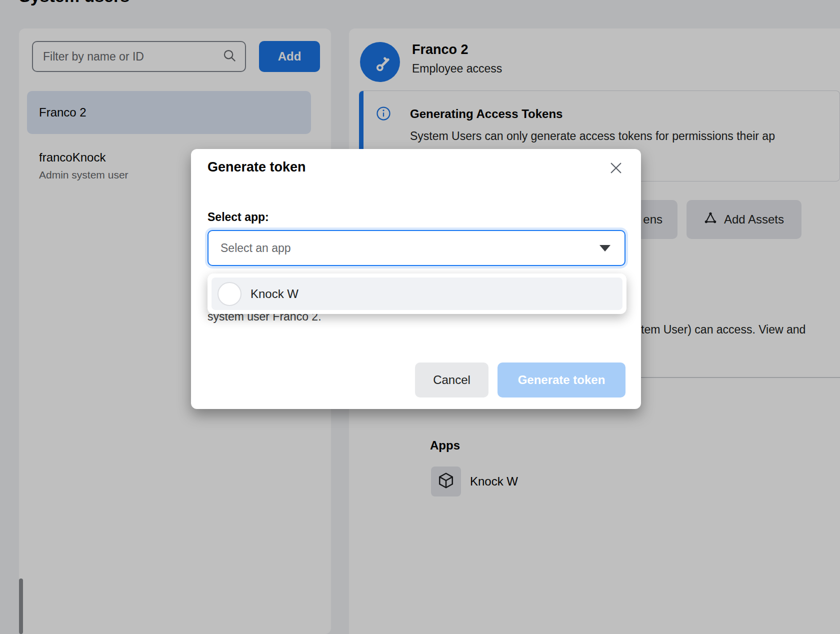 Image resolution: width=840 pixels, height=634 pixels. Describe the element at coordinates (238, 217) in the screenshot. I see `select-app-label: Select app:` at that location.